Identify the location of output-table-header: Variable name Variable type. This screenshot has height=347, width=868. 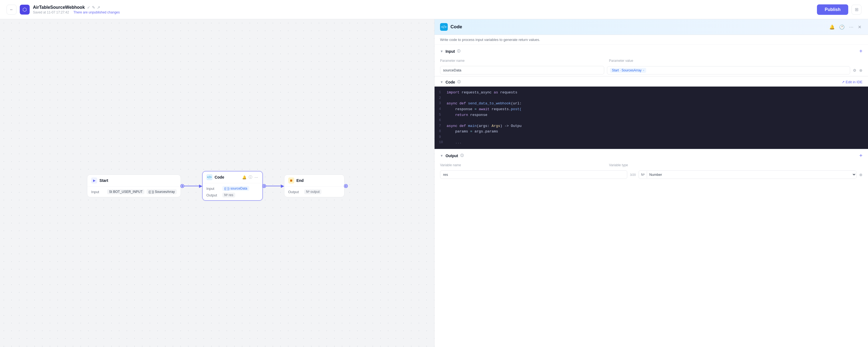
(651, 165).